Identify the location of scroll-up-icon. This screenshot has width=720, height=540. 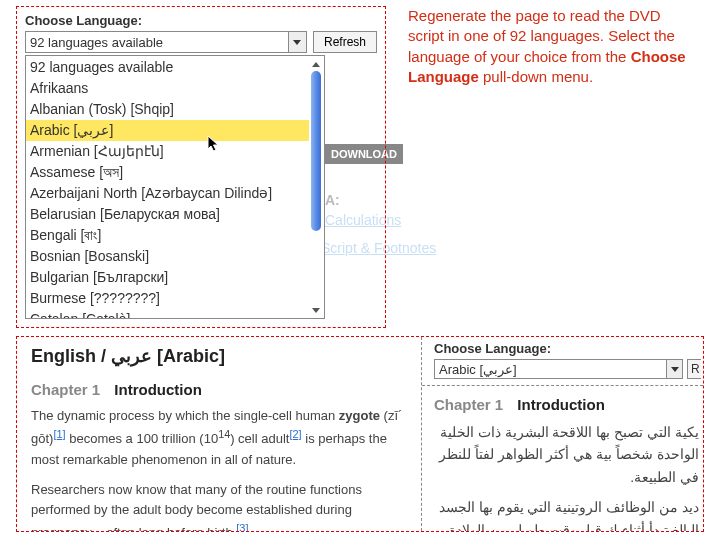
(316, 64).